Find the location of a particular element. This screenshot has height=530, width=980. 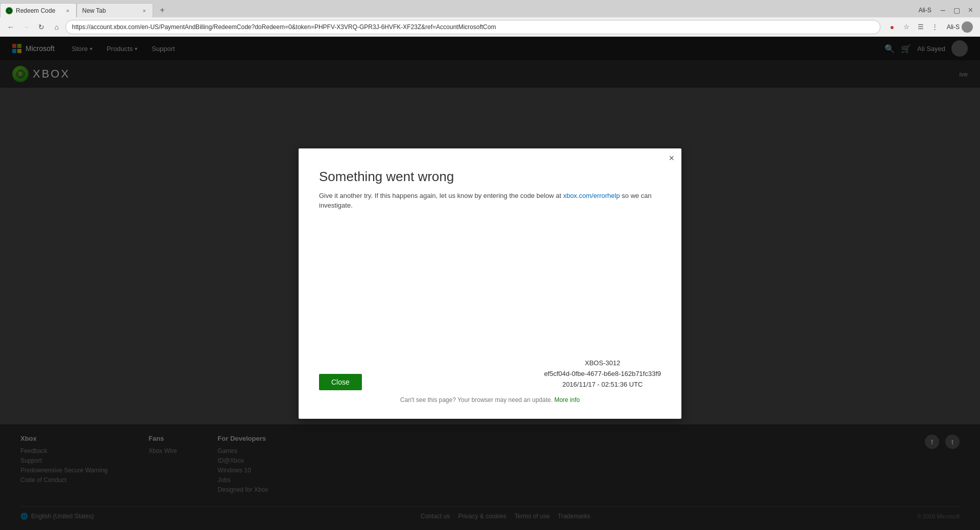

tab-new-close: × is located at coordinates (144, 11).